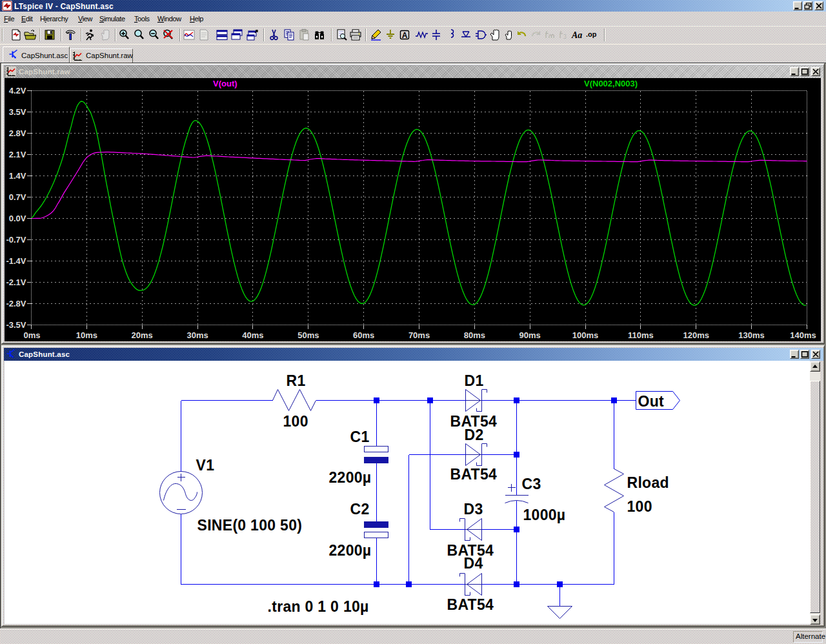 The image size is (826, 644). What do you see at coordinates (565, 36) in the screenshot?
I see `svg-text: 3` at bounding box center [565, 36].